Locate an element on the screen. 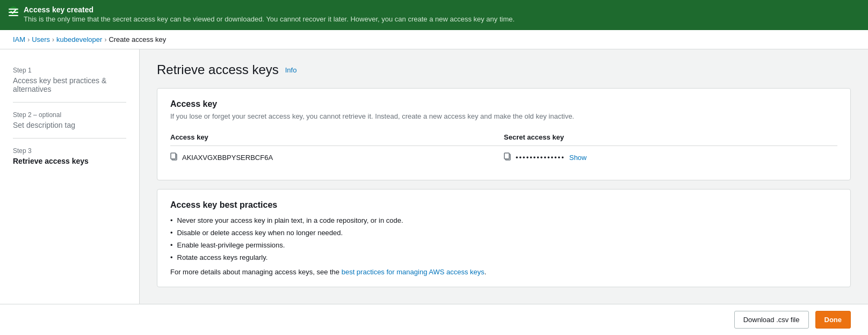  download-csv-button: Download .csv file is located at coordinates (771, 320).